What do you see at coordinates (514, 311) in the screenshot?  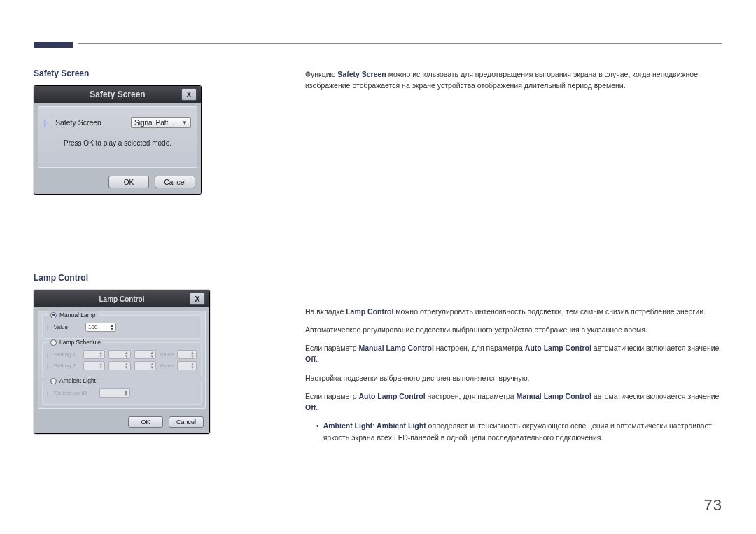 I see `section2-p1: На вкладке Lamp Control можно отрегулиро…` at bounding box center [514, 311].